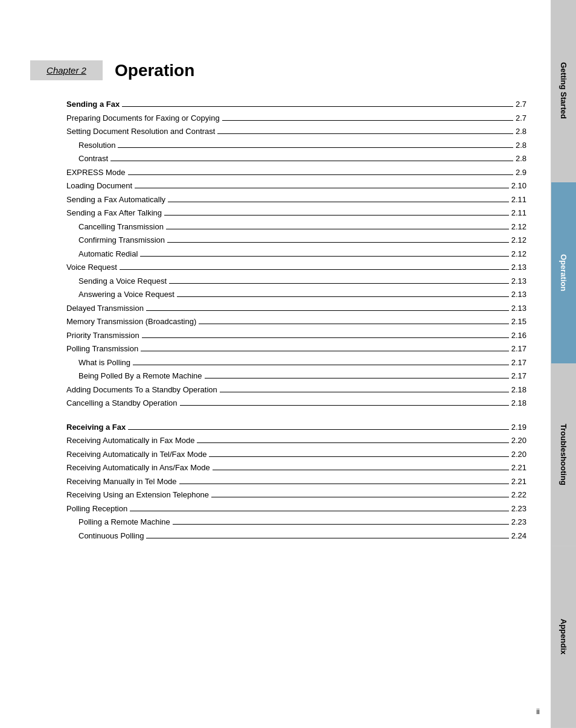  What do you see at coordinates (564, 273) in the screenshot?
I see `operation-label: Operation` at bounding box center [564, 273].